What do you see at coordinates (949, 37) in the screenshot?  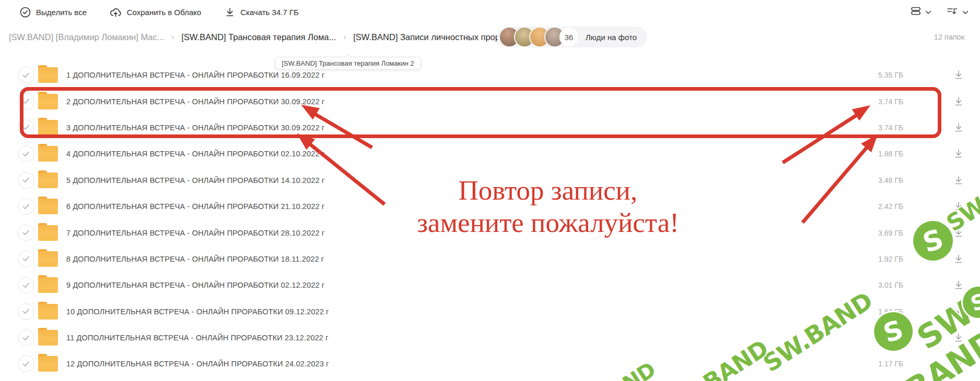 I see `folder-count: 12 папок` at bounding box center [949, 37].